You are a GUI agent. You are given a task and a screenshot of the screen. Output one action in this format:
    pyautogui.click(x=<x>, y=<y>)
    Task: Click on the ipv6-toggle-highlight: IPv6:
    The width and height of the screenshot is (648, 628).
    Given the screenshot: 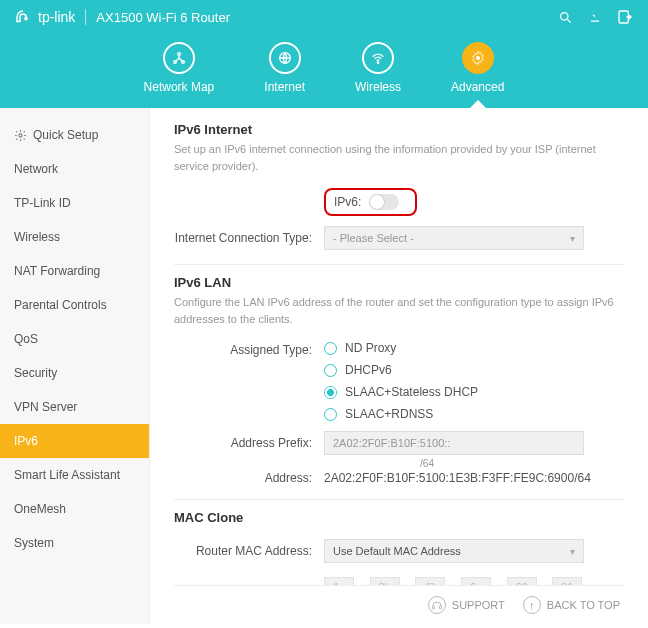 What is the action you would take?
    pyautogui.click(x=370, y=202)
    